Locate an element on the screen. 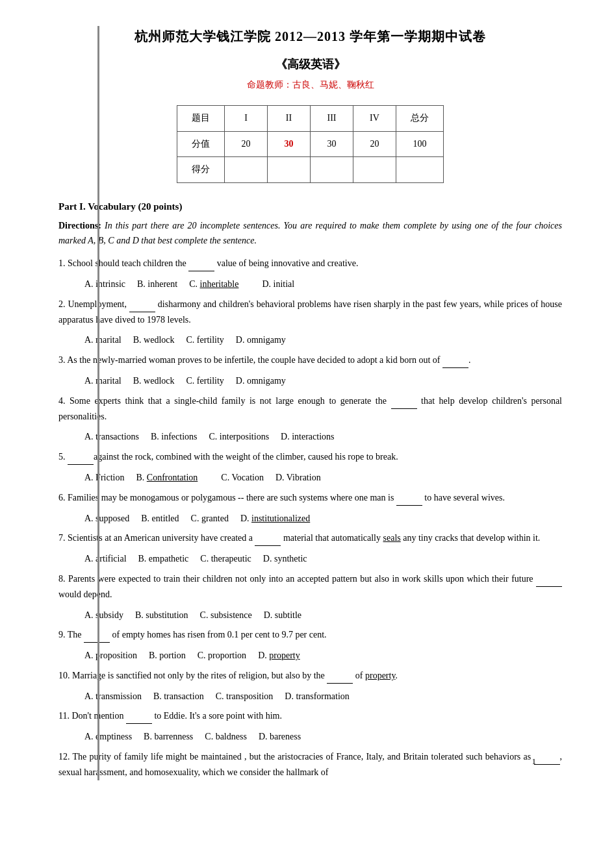 This screenshot has width=614, height=868. question-12: 12. The purity of family life might be m… is located at coordinates (311, 765).